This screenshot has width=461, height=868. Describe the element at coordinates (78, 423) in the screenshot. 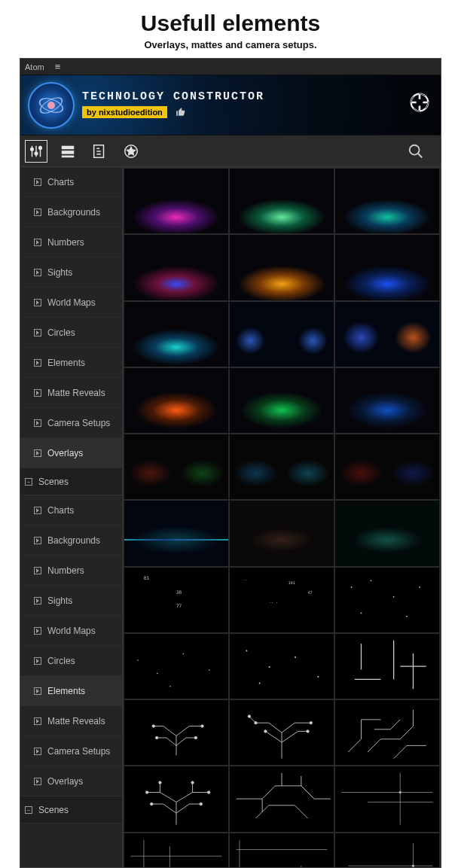

I see `sidebar-item-label: Camera Setups` at that location.